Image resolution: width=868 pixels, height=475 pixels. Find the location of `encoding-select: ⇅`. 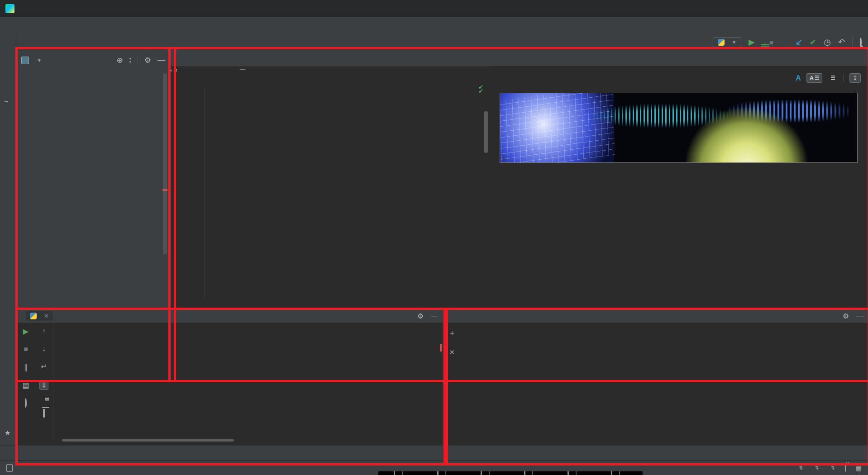

encoding-select: ⇅ is located at coordinates (816, 468).